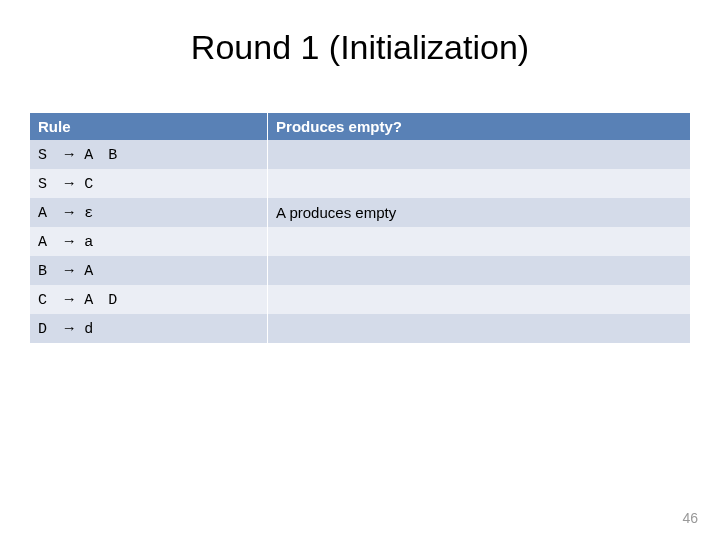  Describe the element at coordinates (46, 300) in the screenshot. I see `rule-lhs: C` at that location.